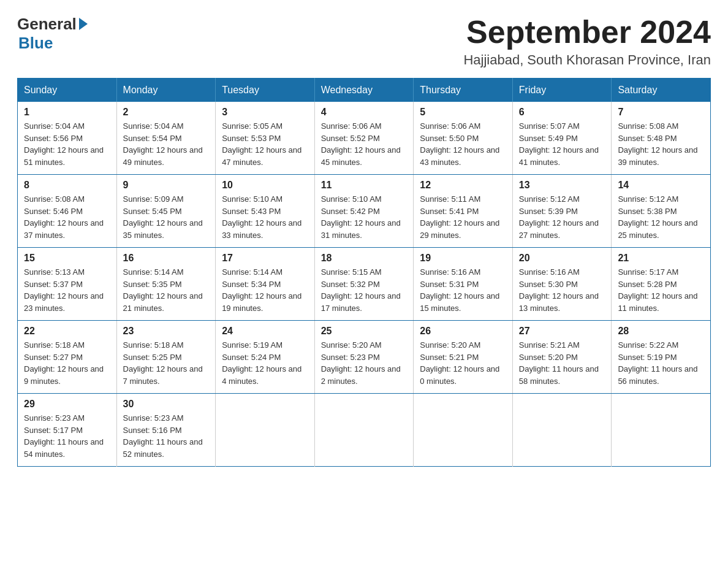 This screenshot has width=728, height=563. Describe the element at coordinates (661, 363) in the screenshot. I see `day-info: Sunrise: 5:22 AMSunset: 5:19 PMDaylight:…` at that location.